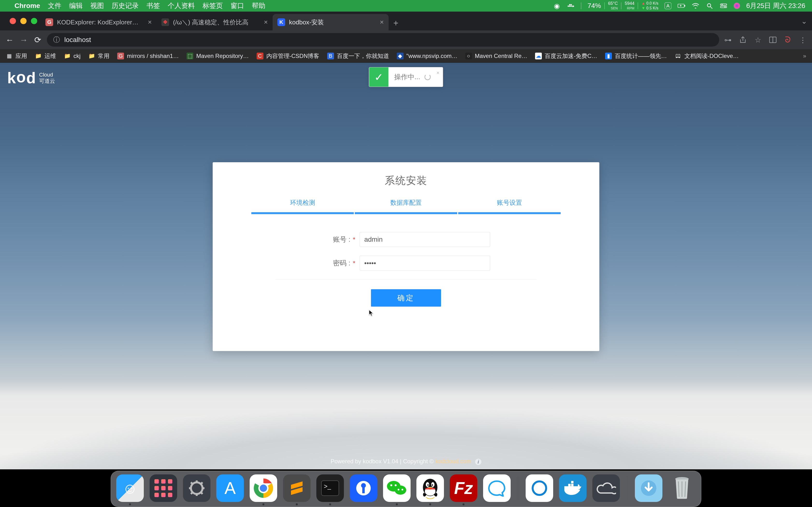 This screenshot has height=507, width=812. What do you see at coordinates (728, 40) in the screenshot?
I see `password-saved-icon: ⊶` at bounding box center [728, 40].